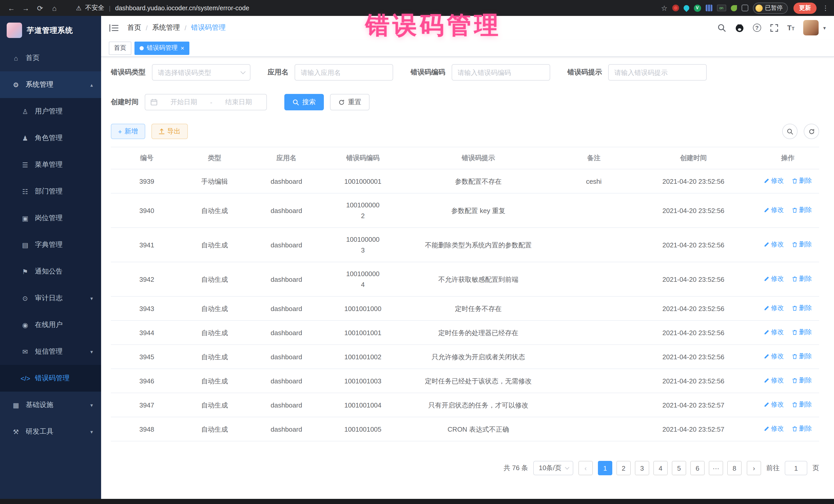 This screenshot has height=504, width=834. I want to click on error-hint-field, so click(657, 72).